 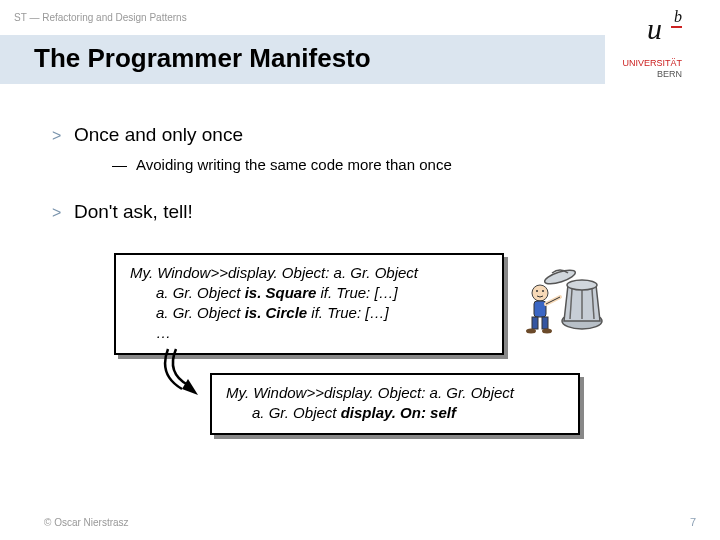 What do you see at coordinates (395, 413) in the screenshot?
I see `code-line: a. Gr. Object display. On: self` at bounding box center [395, 413].